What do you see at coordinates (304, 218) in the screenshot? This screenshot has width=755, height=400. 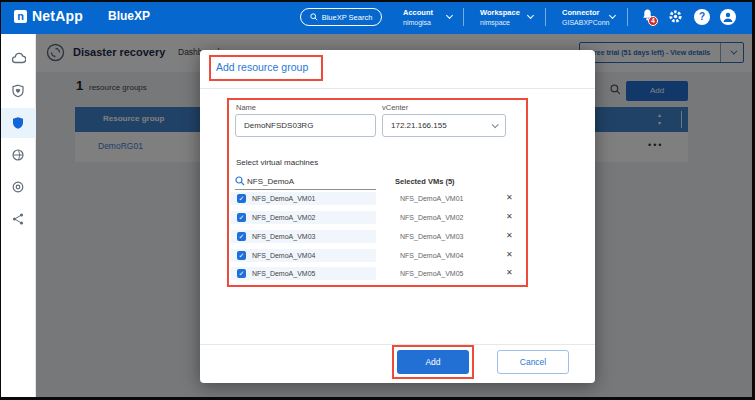 I see `vm-list-item: NFS_DemoA_VM02` at bounding box center [304, 218].